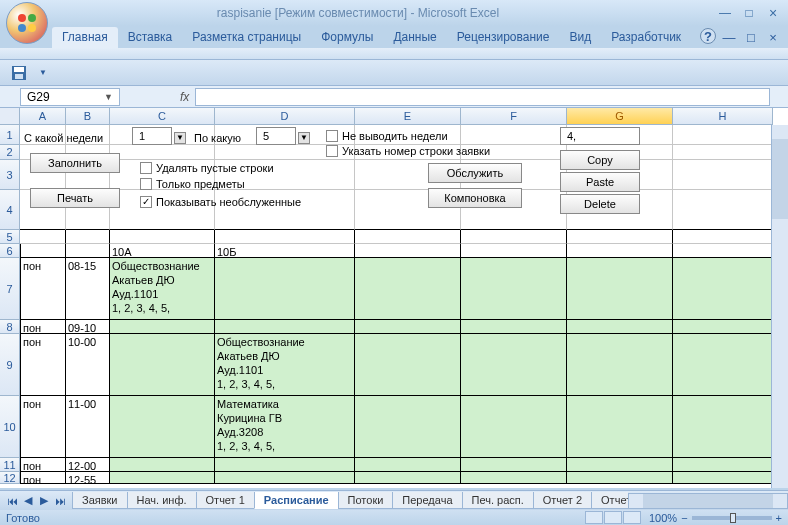  I want to click on row-header-12: 12, so click(10, 478).